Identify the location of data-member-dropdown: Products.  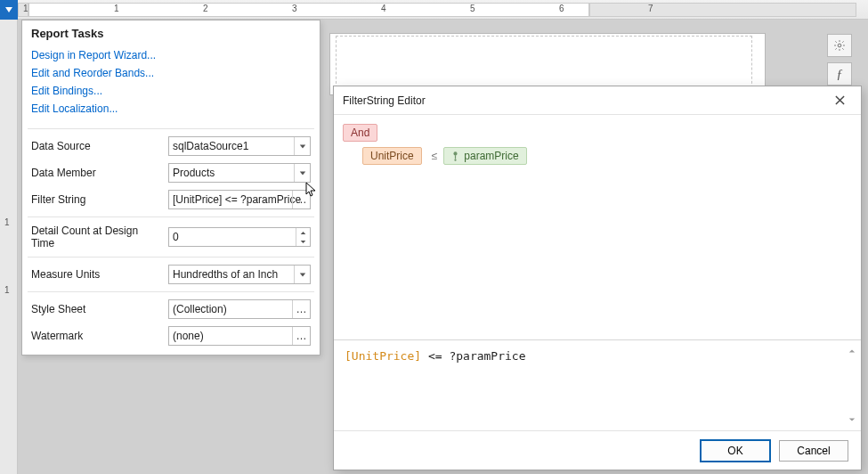
(239, 173).